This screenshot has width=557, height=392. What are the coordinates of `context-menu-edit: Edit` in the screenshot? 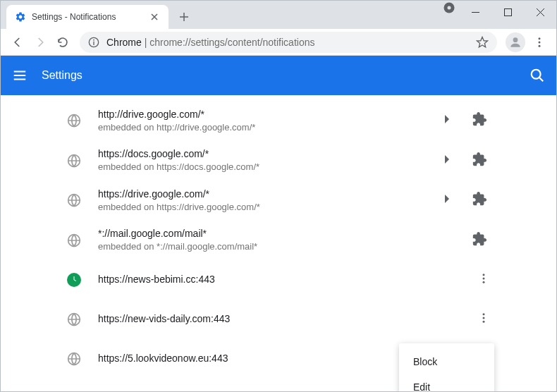 It's located at (447, 383).